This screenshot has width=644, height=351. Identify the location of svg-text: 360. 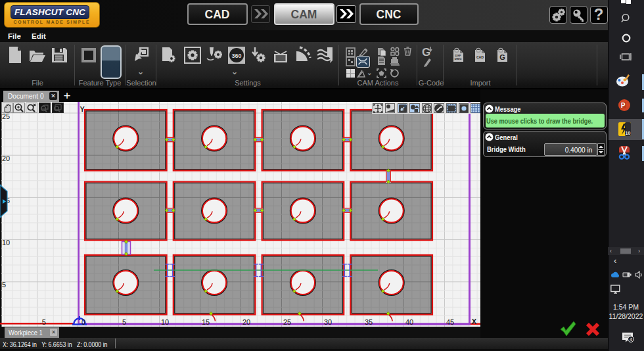
(237, 56).